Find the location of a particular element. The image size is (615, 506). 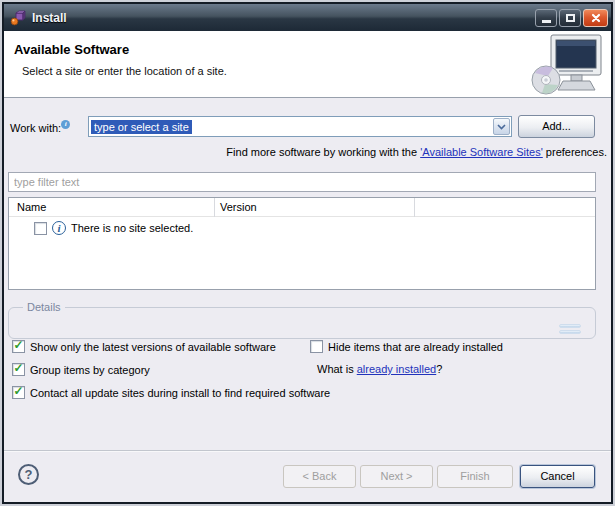

details-label: Details is located at coordinates (44, 307).